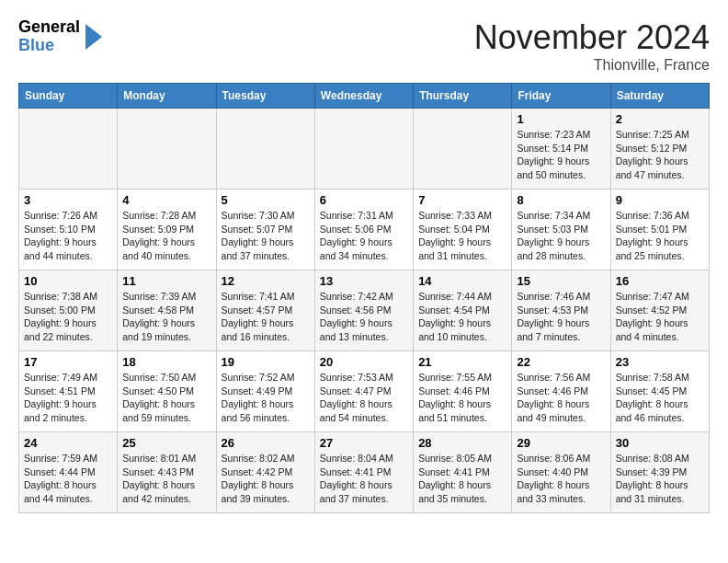 The height and width of the screenshot is (563, 728). What do you see at coordinates (364, 473) in the screenshot?
I see `calendar-week-row: 24Sunrise: 7:59 AM Sunset: 4:44 PM Dayli…` at bounding box center [364, 473].